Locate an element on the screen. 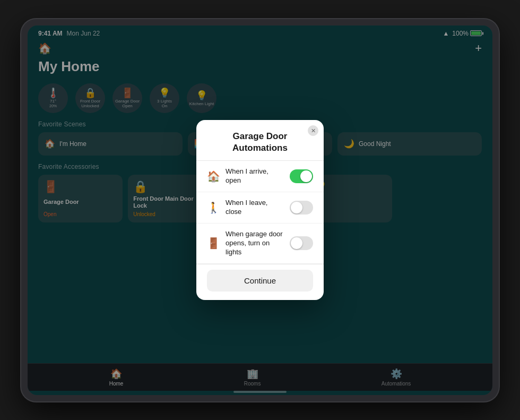 This screenshot has width=520, height=420. modal-header: ✕ Garage Door Automations is located at coordinates (260, 140).